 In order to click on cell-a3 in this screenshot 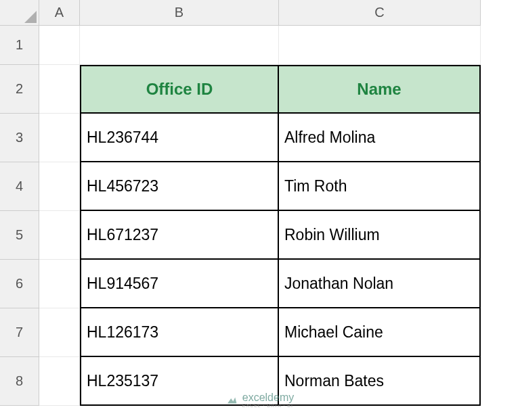, I will do `click(60, 138)`.